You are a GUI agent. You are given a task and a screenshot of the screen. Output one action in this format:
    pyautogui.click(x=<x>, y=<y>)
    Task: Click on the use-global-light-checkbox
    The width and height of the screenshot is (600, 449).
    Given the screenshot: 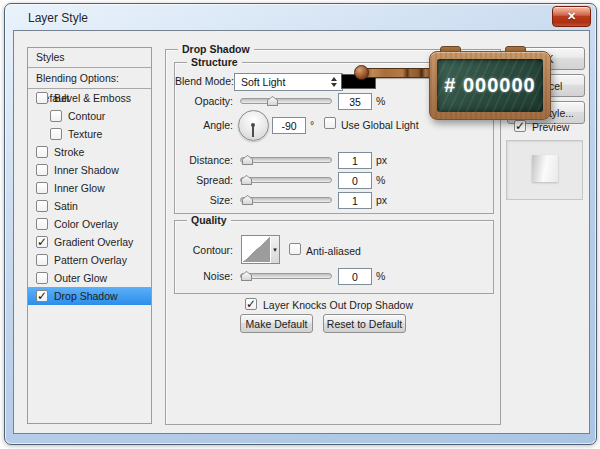 What is the action you would take?
    pyautogui.click(x=330, y=123)
    